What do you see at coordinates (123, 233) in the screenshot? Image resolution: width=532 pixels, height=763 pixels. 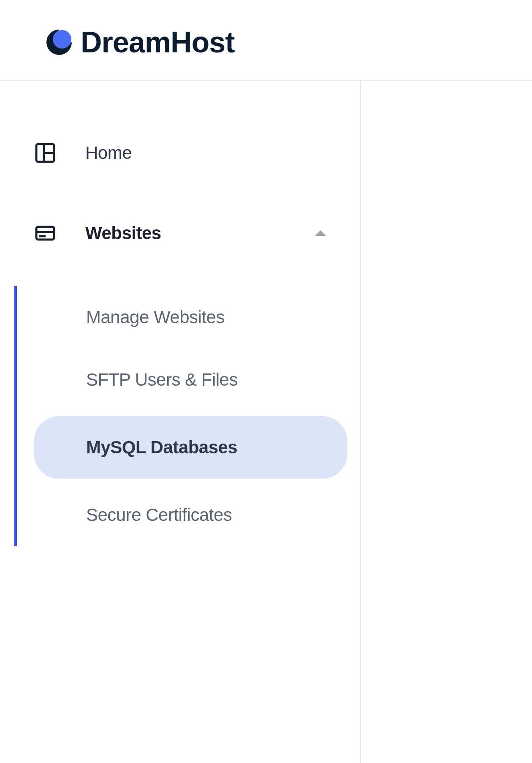 I see `nav-websites-label: Websites` at bounding box center [123, 233].